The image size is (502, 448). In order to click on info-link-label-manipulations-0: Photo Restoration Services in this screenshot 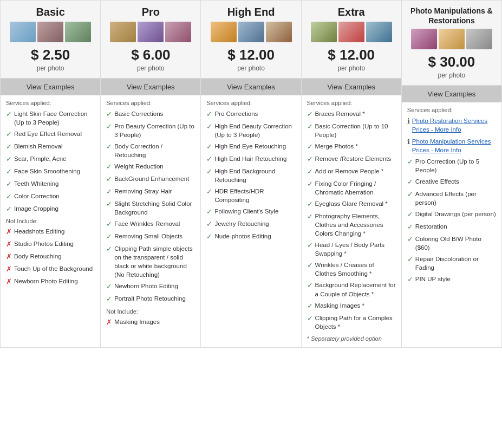, I will do `click(449, 121)`.